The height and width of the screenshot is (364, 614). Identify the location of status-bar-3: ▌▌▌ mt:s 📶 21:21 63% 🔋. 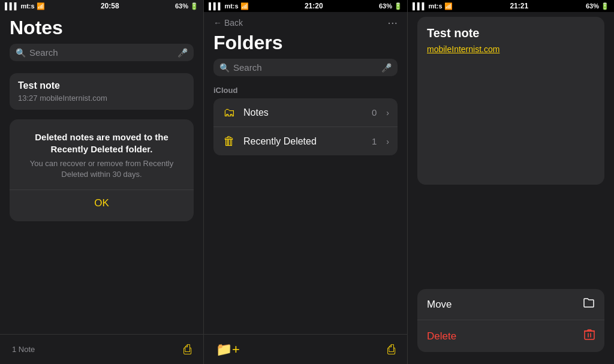
(511, 6).